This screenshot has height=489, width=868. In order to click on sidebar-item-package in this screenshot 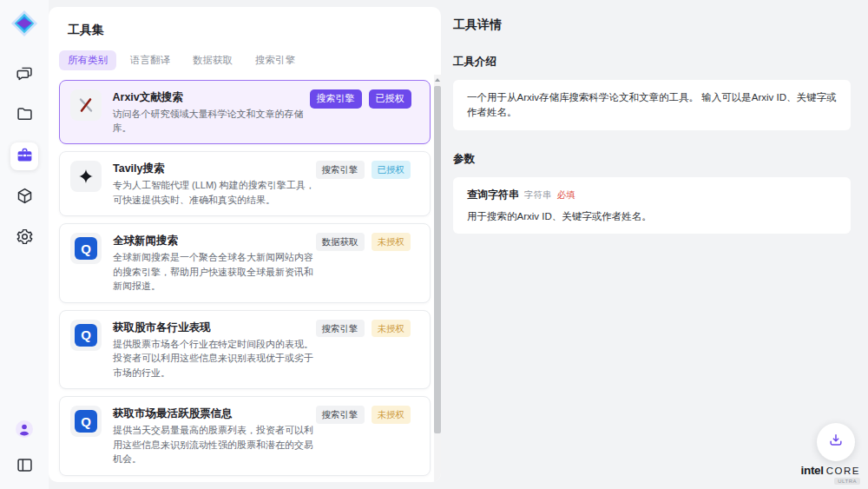, I will do `click(24, 197)`.